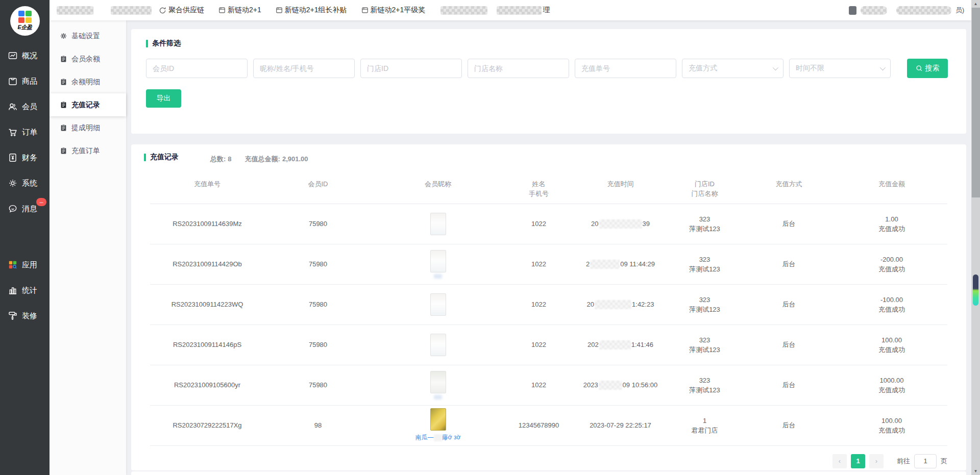 The height and width of the screenshot is (475, 980). What do you see at coordinates (510, 10) in the screenshot?
I see `top-navbar: 聚合供应链 新链动2+1 新链动2+1组长补贴 新链动2+1平级奖 理 员)` at bounding box center [510, 10].